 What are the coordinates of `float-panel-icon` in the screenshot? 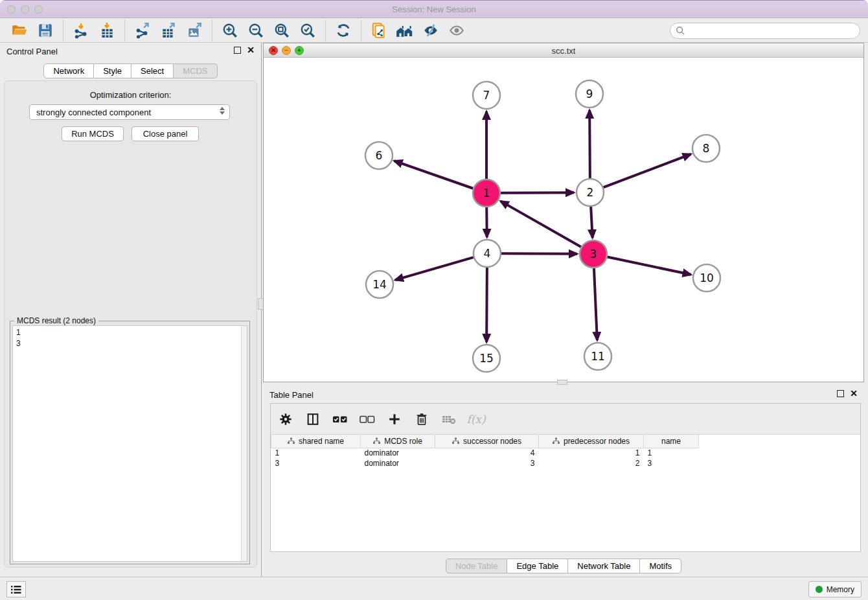 It's located at (237, 51).